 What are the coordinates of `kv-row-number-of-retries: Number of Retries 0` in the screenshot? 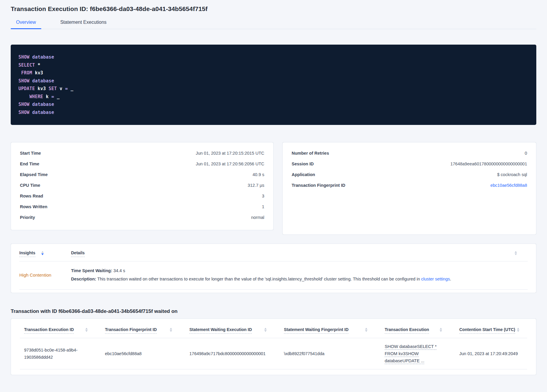 It's located at (409, 153).